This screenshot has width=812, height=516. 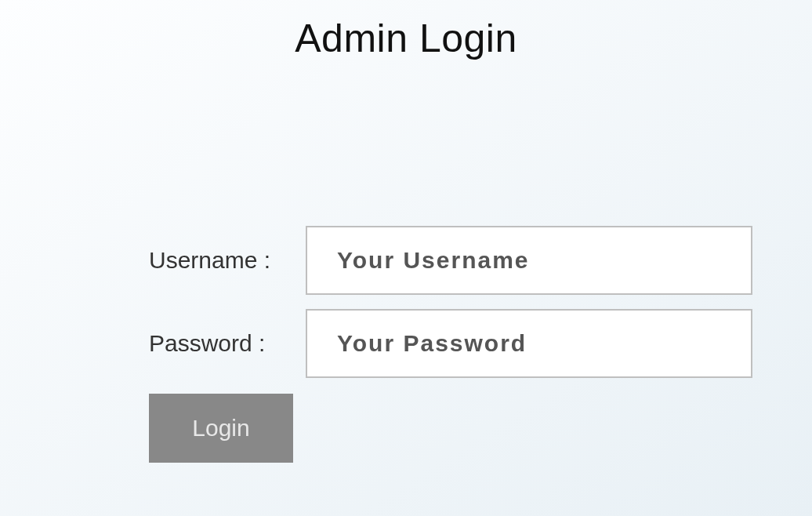 What do you see at coordinates (227, 260) in the screenshot?
I see `username-label: Username :` at bounding box center [227, 260].